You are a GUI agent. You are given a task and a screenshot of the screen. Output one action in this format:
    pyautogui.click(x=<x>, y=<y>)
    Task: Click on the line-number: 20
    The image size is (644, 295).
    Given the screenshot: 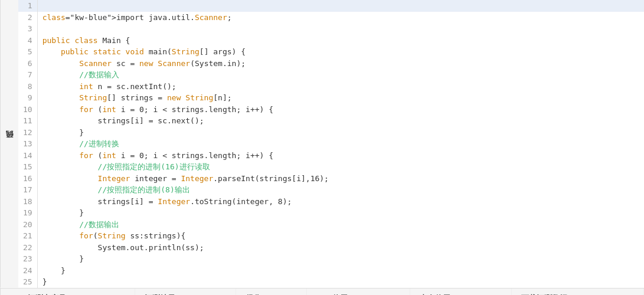 What is the action you would take?
    pyautogui.click(x=28, y=225)
    